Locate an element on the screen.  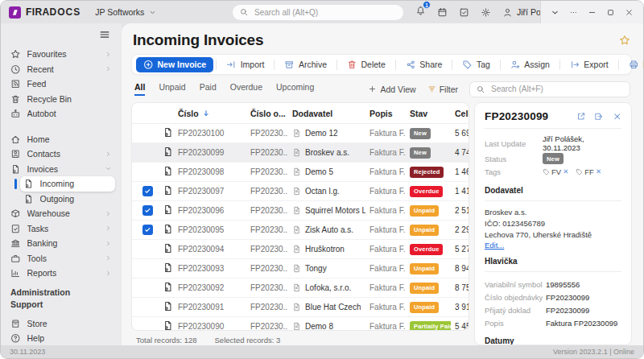
tag-chip: FV✕ is located at coordinates (555, 172).